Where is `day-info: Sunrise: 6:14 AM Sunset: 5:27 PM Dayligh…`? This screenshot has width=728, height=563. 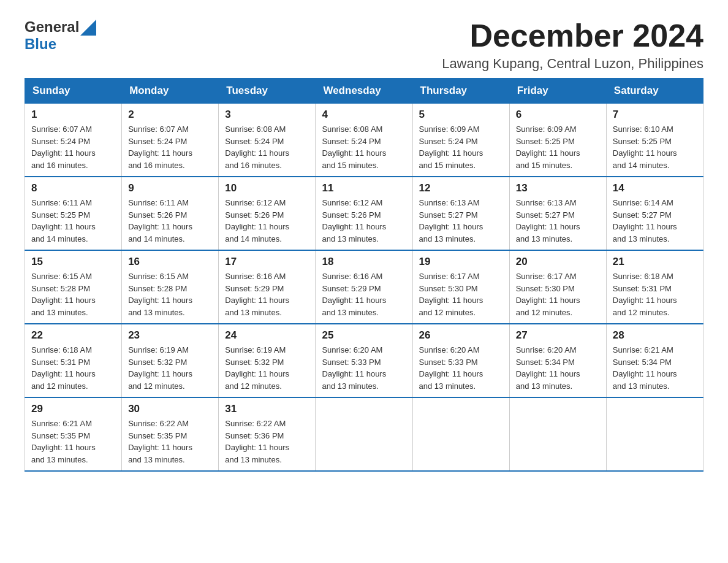 day-info: Sunrise: 6:14 AM Sunset: 5:27 PM Dayligh… is located at coordinates (654, 221).